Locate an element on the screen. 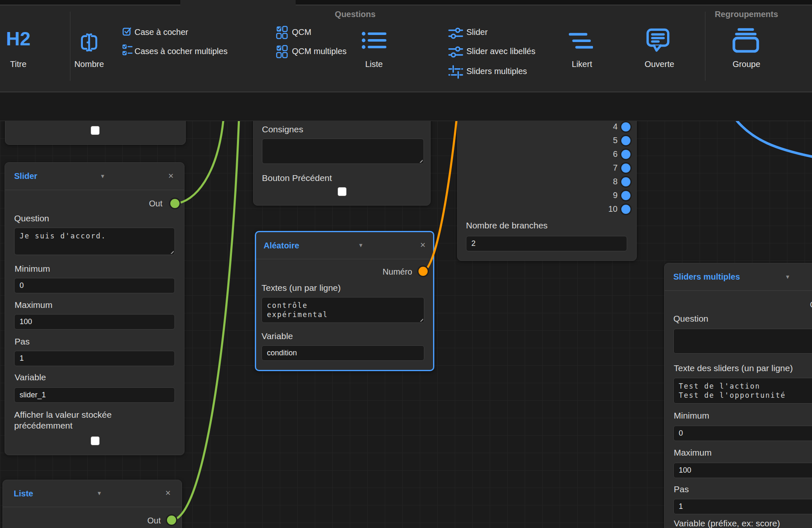 The height and width of the screenshot is (528, 812). sliders-multiples-icon is located at coordinates (456, 72).